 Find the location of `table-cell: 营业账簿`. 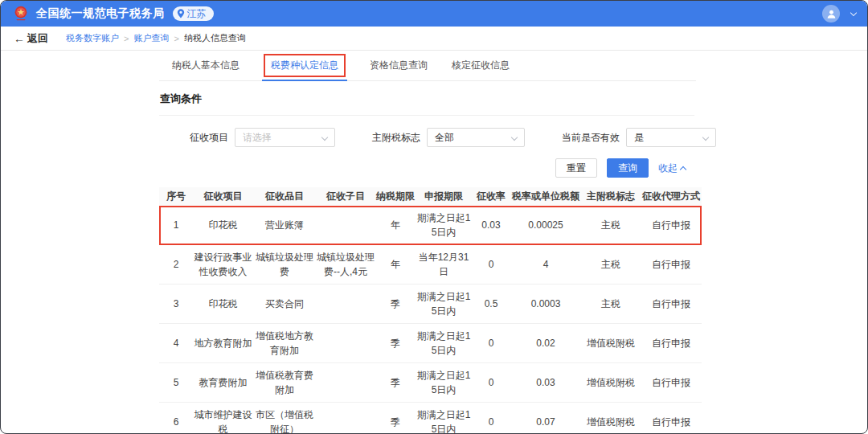

table-cell: 营业账簿 is located at coordinates (285, 225).